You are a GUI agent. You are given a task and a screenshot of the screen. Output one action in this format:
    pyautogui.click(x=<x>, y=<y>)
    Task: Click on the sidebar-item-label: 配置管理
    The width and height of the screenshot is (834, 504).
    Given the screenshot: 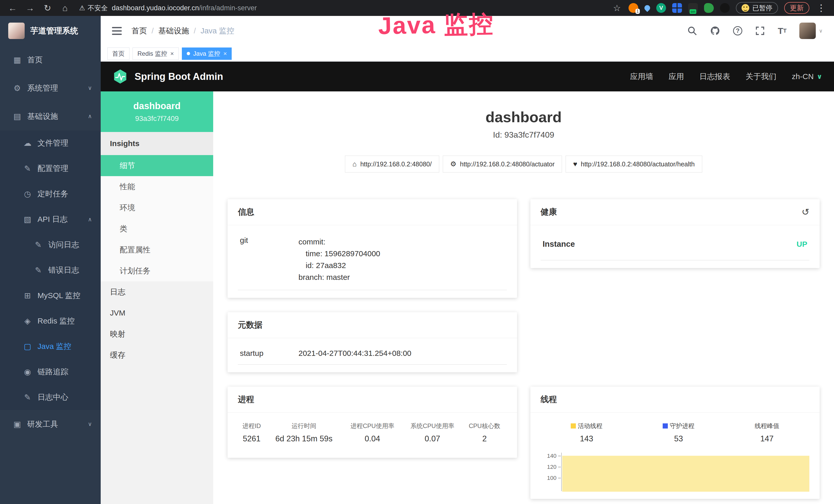 What is the action you would take?
    pyautogui.click(x=53, y=168)
    